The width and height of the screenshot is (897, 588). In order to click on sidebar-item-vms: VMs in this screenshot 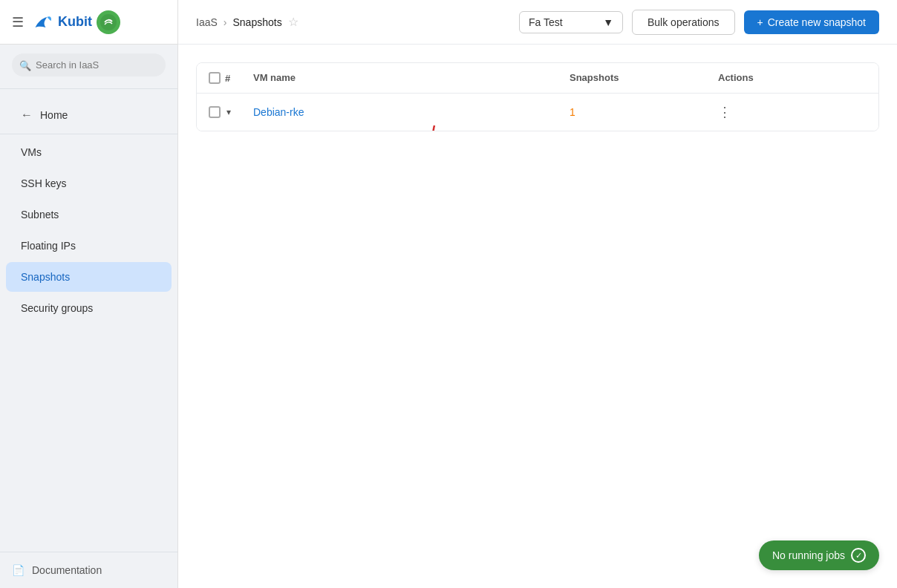, I will do `click(89, 152)`.